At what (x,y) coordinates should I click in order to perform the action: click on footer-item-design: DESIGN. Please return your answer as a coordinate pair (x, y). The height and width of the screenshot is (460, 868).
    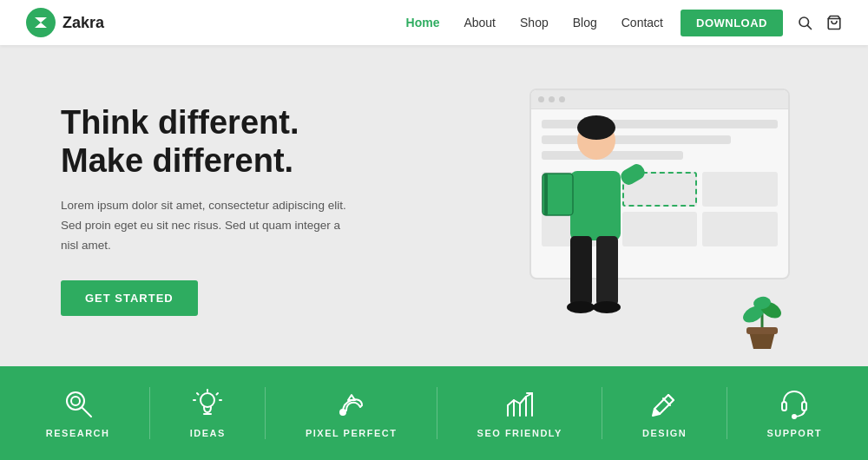
    Looking at the image, I should click on (665, 413).